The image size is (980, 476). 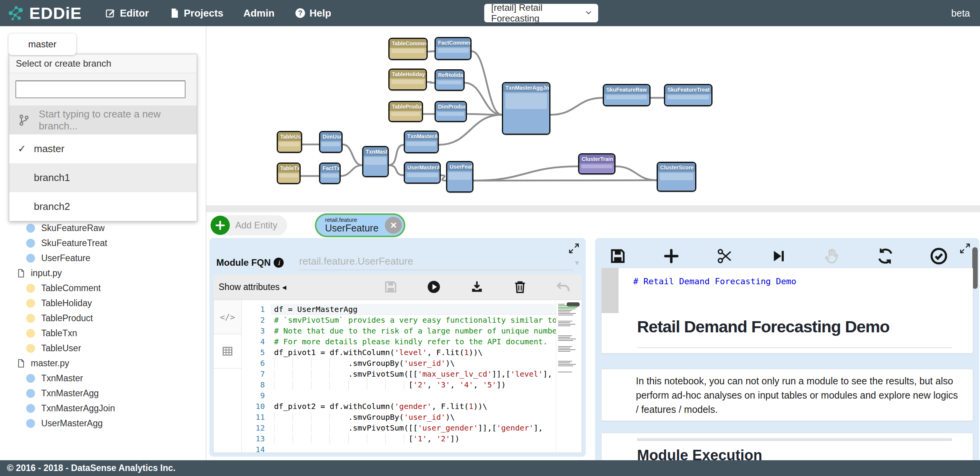 What do you see at coordinates (103, 206) in the screenshot?
I see `branch-option-branch2: branch2` at bounding box center [103, 206].